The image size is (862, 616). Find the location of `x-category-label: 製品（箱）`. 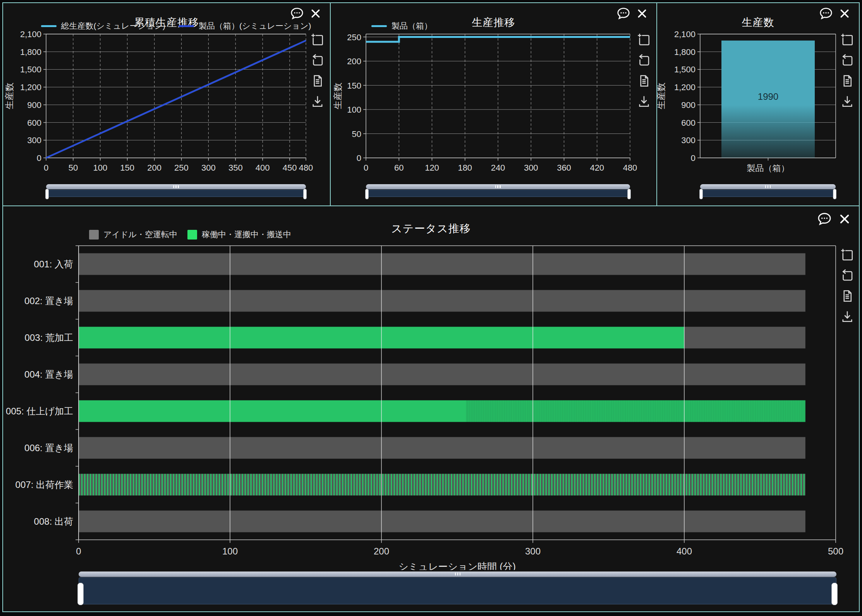

x-category-label: 製品（箱） is located at coordinates (768, 168).